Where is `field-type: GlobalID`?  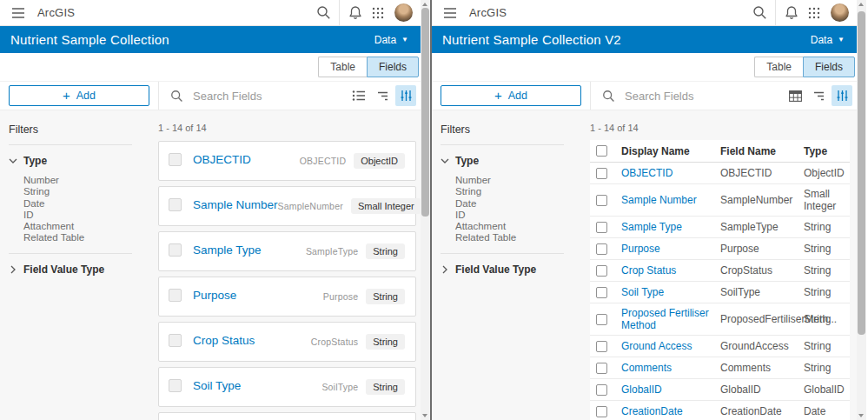
field-type: GlobalID is located at coordinates (827, 390).